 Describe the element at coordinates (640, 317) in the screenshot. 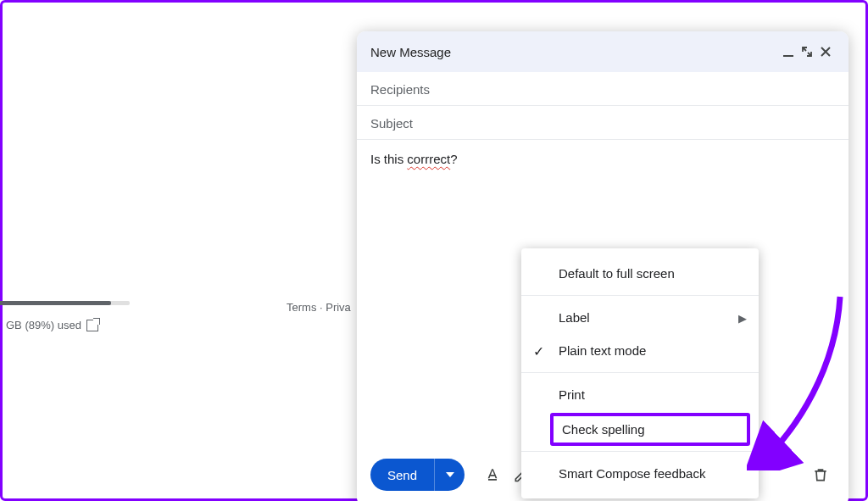

I see `menu-label: Label ▶` at that location.